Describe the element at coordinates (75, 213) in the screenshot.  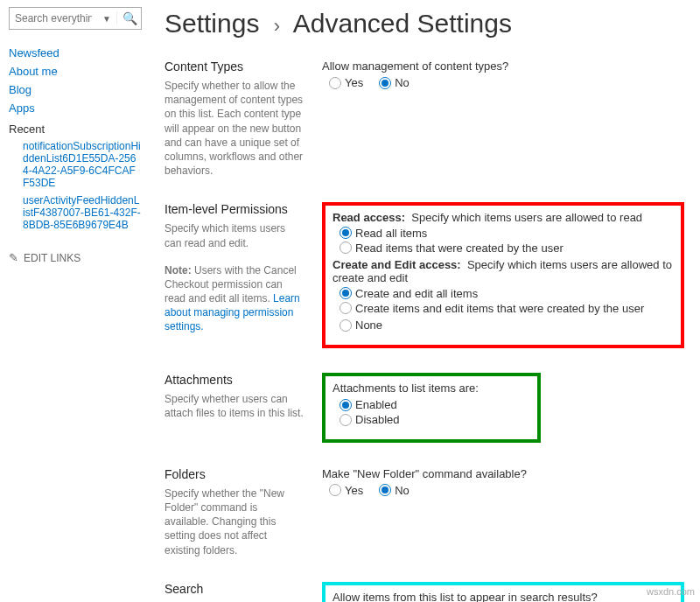
I see `nav-recent-item: userActivityFeedHiddenListF4387007-BE61-…` at that location.